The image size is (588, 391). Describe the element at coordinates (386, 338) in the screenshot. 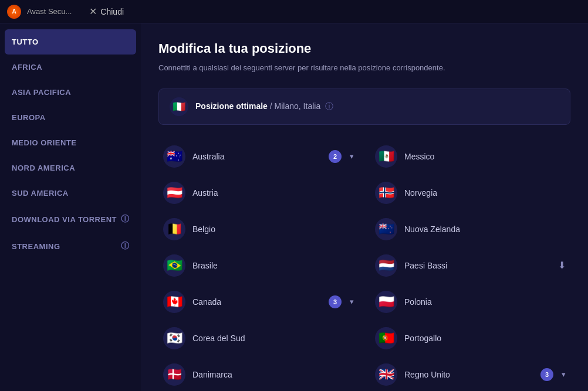

I see `portogallo-flag: 🇵🇹` at that location.